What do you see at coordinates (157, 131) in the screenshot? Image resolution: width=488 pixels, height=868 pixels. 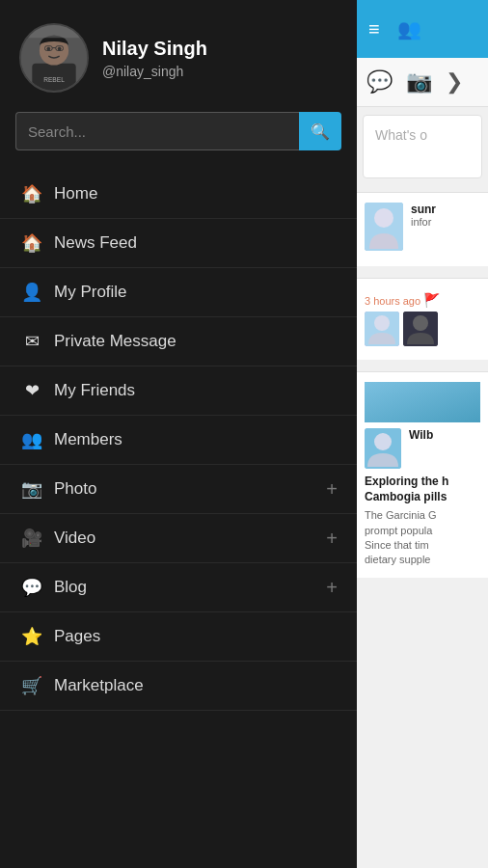 I see `search-input` at bounding box center [157, 131].